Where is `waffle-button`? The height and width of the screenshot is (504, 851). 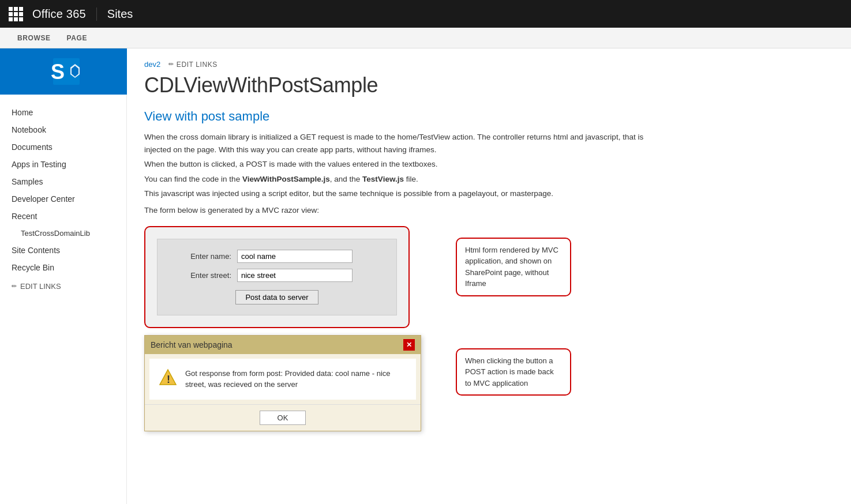 waffle-button is located at coordinates (16, 14).